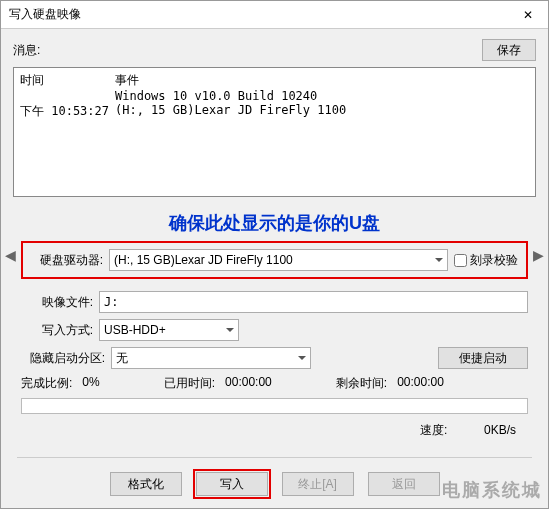  What do you see at coordinates (68, 80) in the screenshot?
I see `log-header-time: 时间` at bounding box center [68, 80].